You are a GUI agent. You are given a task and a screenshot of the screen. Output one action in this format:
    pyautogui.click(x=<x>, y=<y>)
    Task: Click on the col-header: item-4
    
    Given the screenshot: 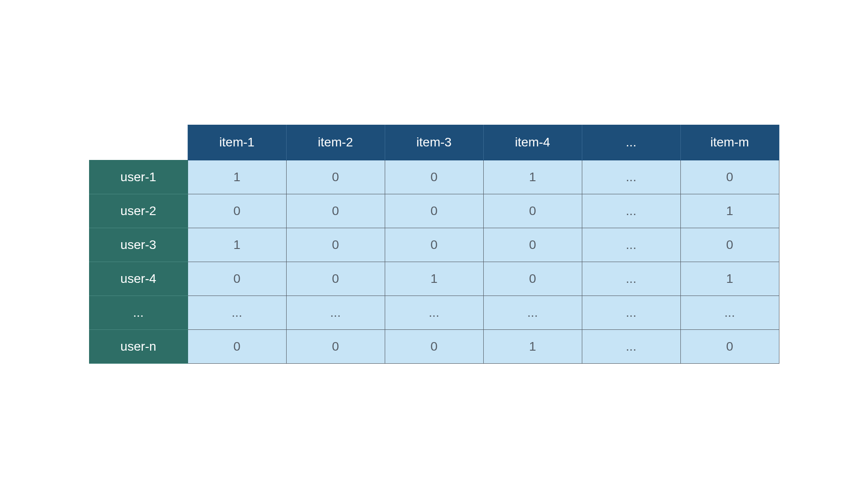 What is the action you would take?
    pyautogui.click(x=533, y=142)
    